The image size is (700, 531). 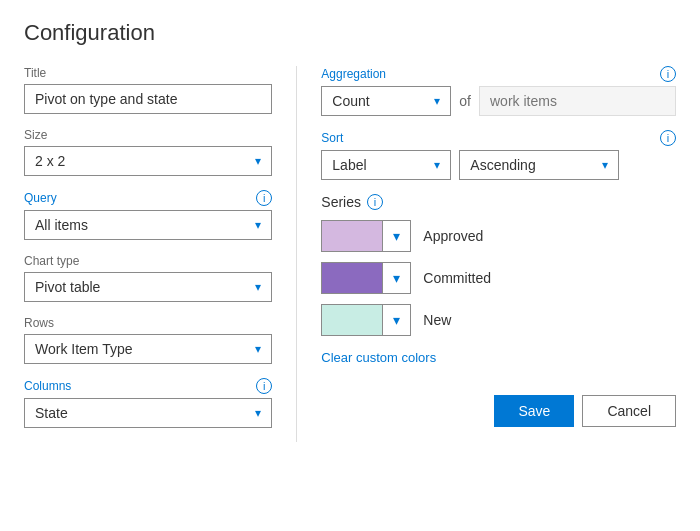 What do you see at coordinates (148, 287) in the screenshot?
I see `chart-type-select: Pivot table ▾` at bounding box center [148, 287].